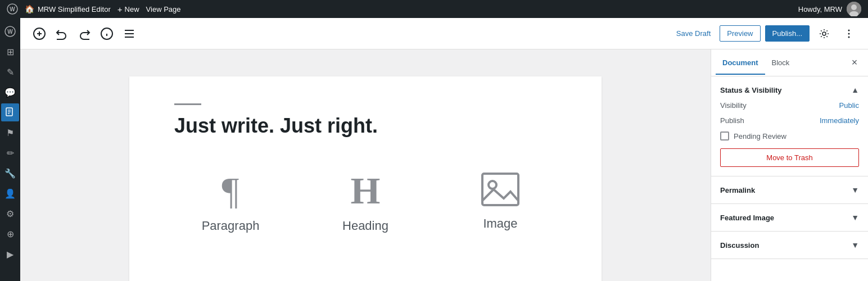 This screenshot has height=281, width=868. I want to click on sidebar-comments-icon: 💬, so click(10, 92).